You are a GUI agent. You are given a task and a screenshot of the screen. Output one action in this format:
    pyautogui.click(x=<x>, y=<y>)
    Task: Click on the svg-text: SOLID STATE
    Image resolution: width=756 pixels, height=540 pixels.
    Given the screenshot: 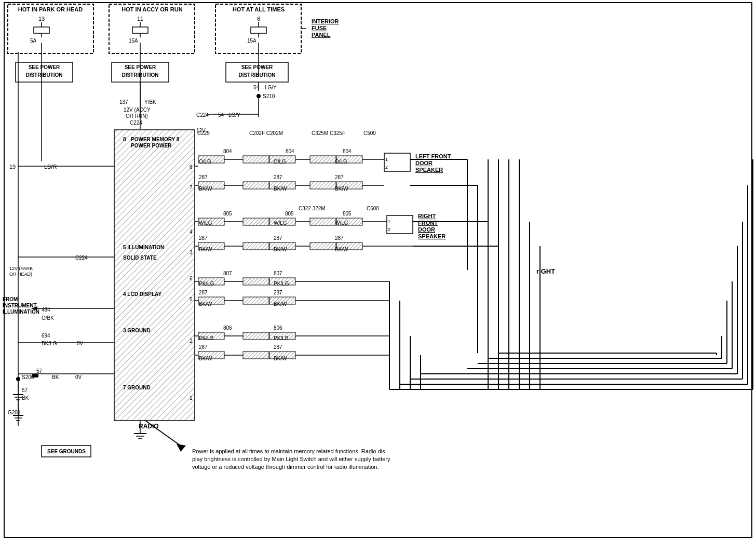 What is the action you would take?
    pyautogui.click(x=140, y=258)
    